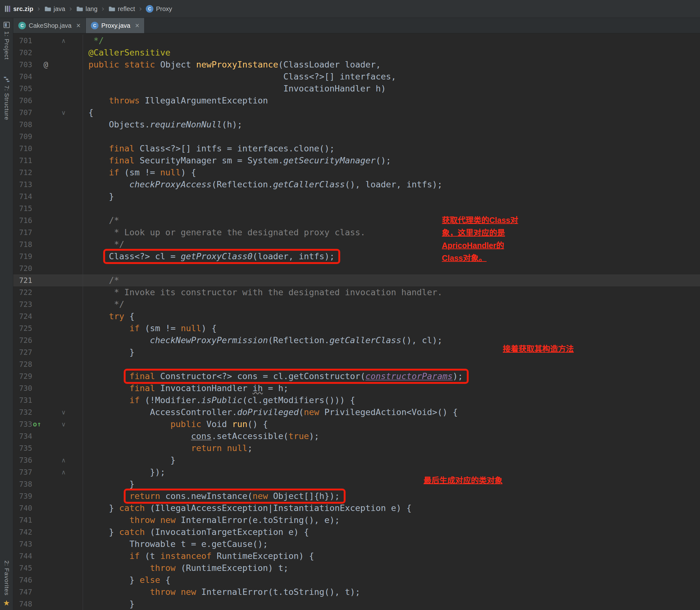  I want to click on code-line: 736∧ }, so click(357, 460).